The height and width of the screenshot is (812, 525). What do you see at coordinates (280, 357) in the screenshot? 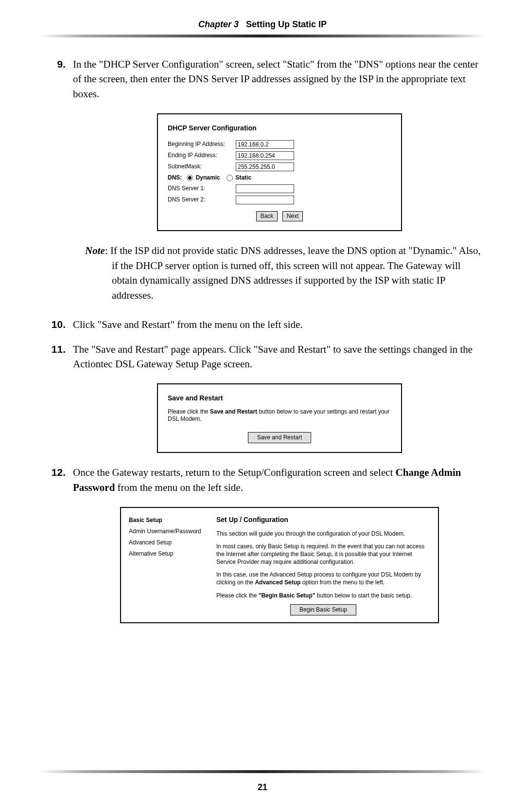
I see `step-11-body: The "Save and Restart" page appears. Cli…` at bounding box center [280, 357].